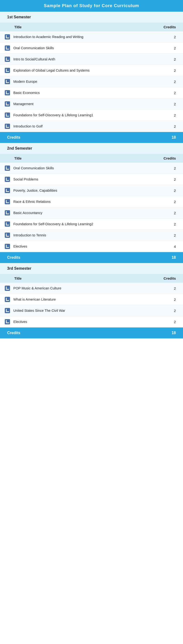  I want to click on course-title: Introduction to Tennis, so click(91, 235).